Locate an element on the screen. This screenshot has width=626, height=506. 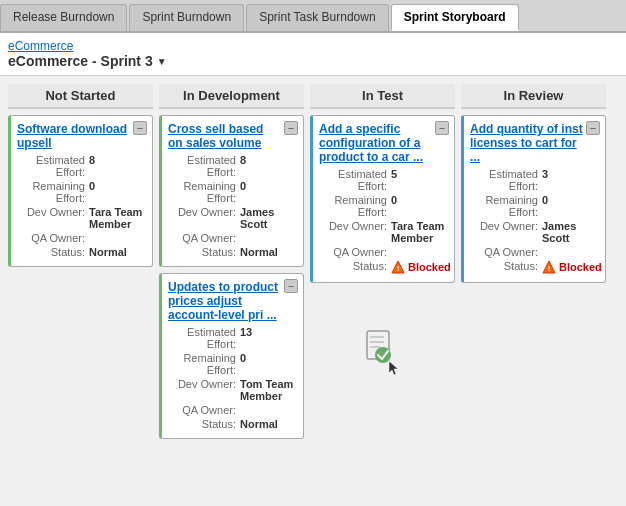
value-status-2: Normal is located at coordinates (259, 252).